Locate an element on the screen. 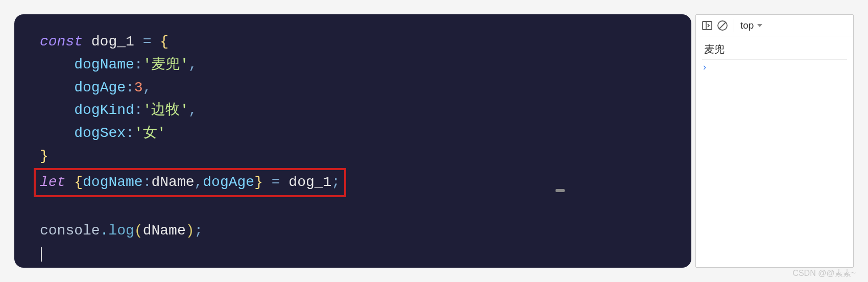 This screenshot has height=282, width=868. clear-console-icon is located at coordinates (722, 26).